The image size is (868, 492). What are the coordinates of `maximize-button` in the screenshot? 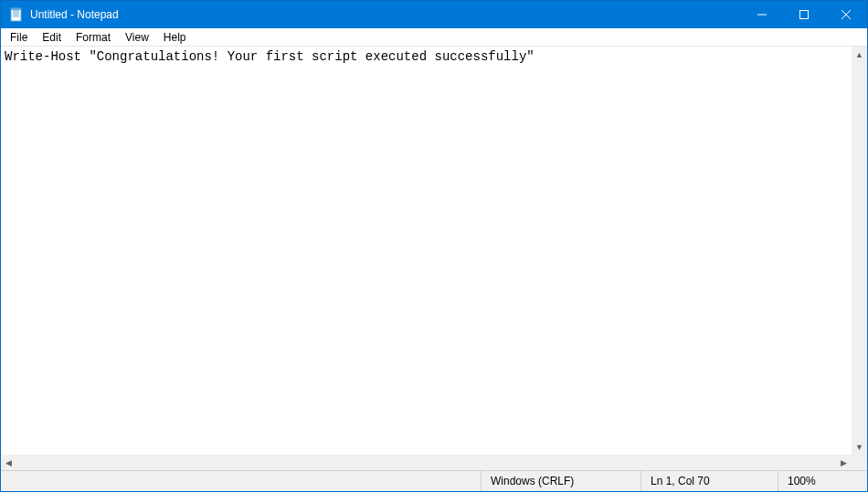 It's located at (804, 15).